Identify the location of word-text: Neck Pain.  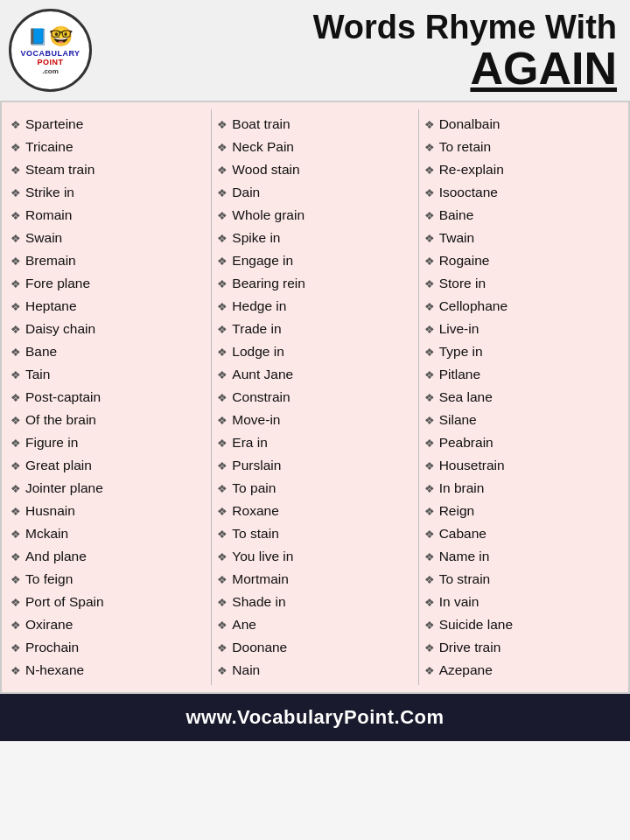
(262, 147).